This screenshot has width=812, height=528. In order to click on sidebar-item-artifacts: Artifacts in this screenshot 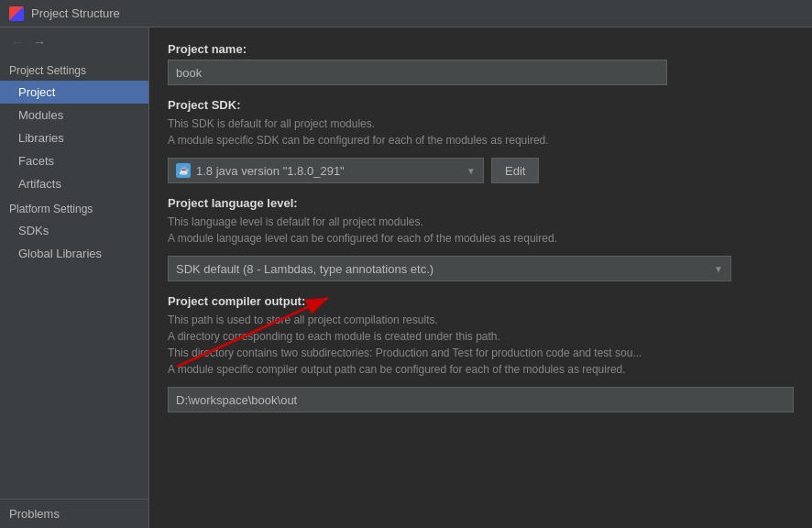, I will do `click(74, 183)`.